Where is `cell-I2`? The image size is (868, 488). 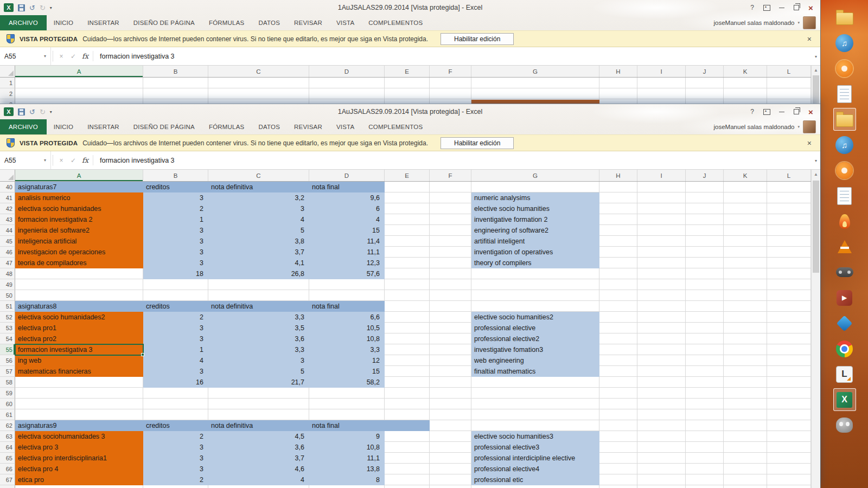 cell-I2 is located at coordinates (662, 94).